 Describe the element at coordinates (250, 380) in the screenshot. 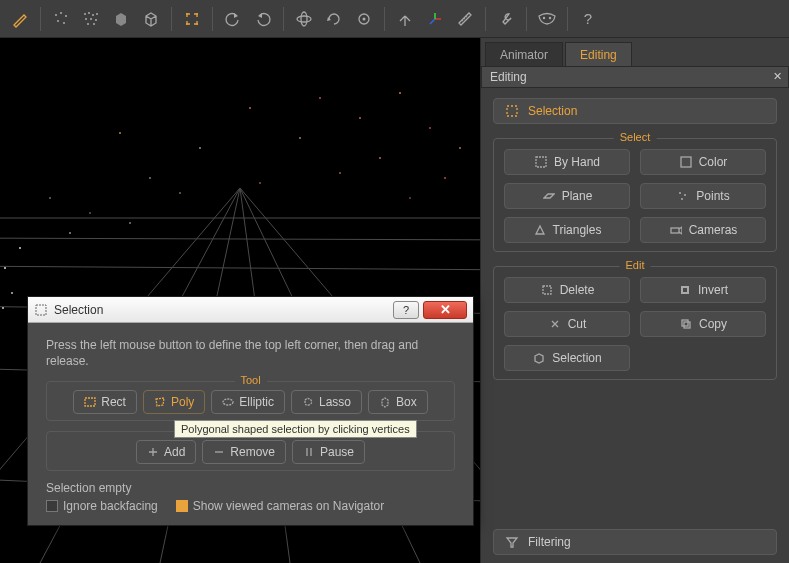

I see `tool-legend: Tool` at that location.